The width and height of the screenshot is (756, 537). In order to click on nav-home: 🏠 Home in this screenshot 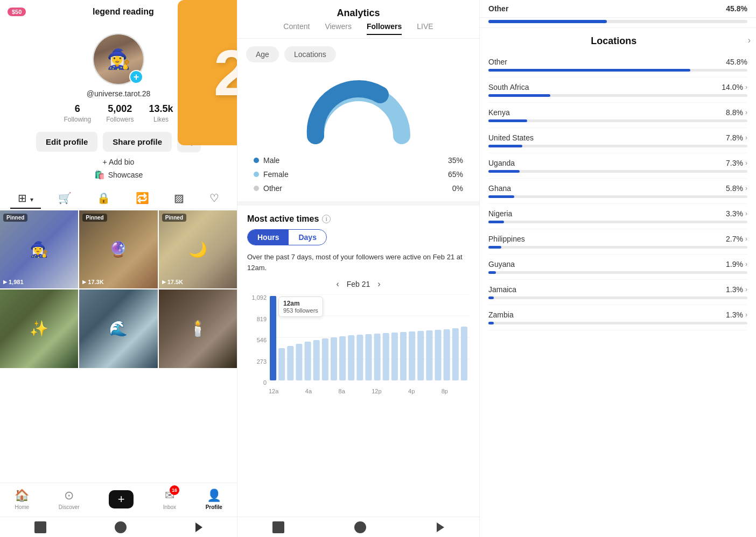, I will do `click(22, 499)`.